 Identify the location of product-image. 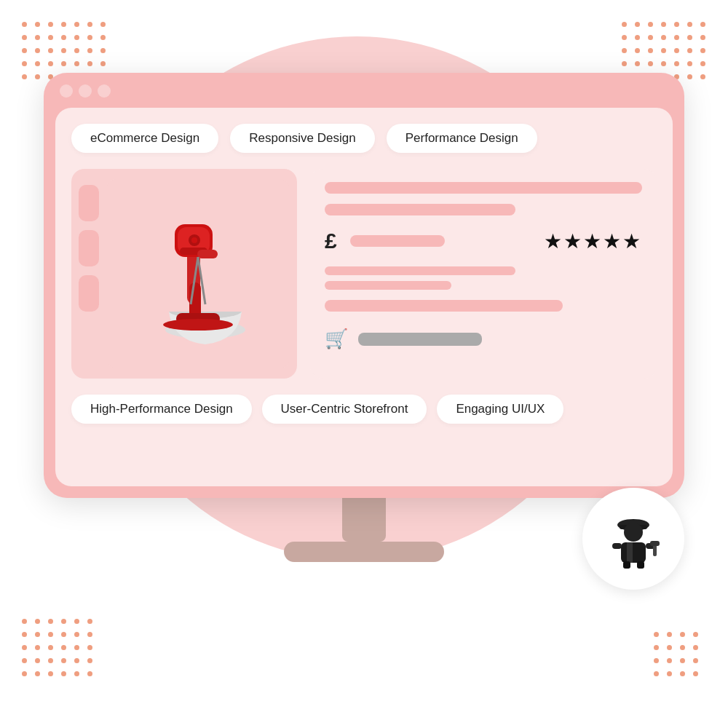
(198, 274).